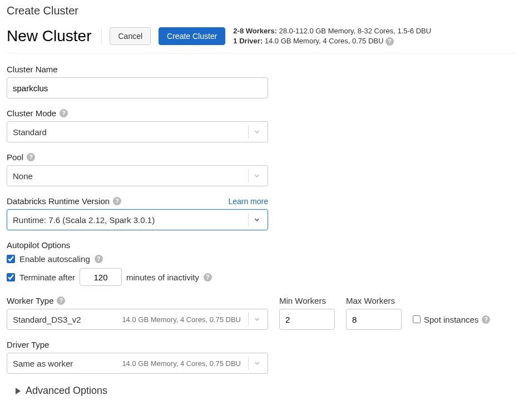 The image size is (524, 420). What do you see at coordinates (262, 169) in the screenshot?
I see `pool-group: Pool ? None` at bounding box center [262, 169].